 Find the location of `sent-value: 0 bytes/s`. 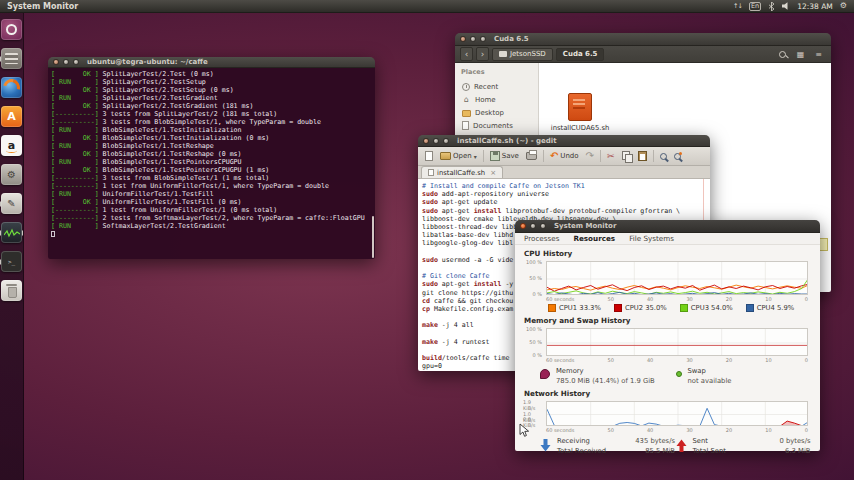

sent-value: 0 bytes/s is located at coordinates (785, 441).